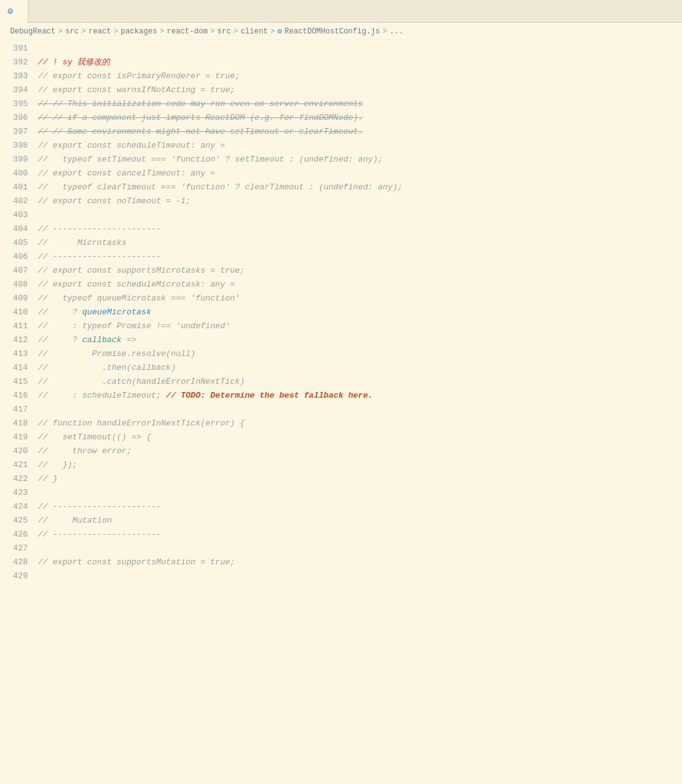 The width and height of the screenshot is (682, 784). I want to click on line-number: 429, so click(19, 576).